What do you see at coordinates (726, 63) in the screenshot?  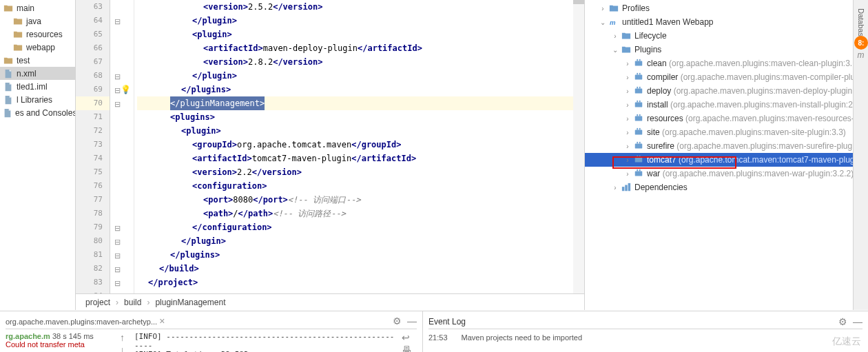 I see `maven-tree-item: ›clean (org.apache.maven.plugins:maven-c…` at bounding box center [726, 63].